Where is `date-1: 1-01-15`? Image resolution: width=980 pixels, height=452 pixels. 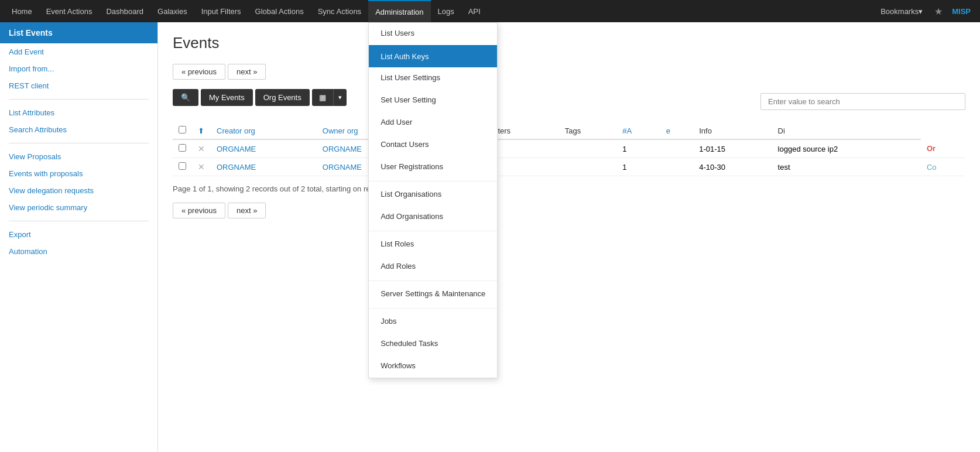
date-1: 1-01-15 is located at coordinates (732, 149).